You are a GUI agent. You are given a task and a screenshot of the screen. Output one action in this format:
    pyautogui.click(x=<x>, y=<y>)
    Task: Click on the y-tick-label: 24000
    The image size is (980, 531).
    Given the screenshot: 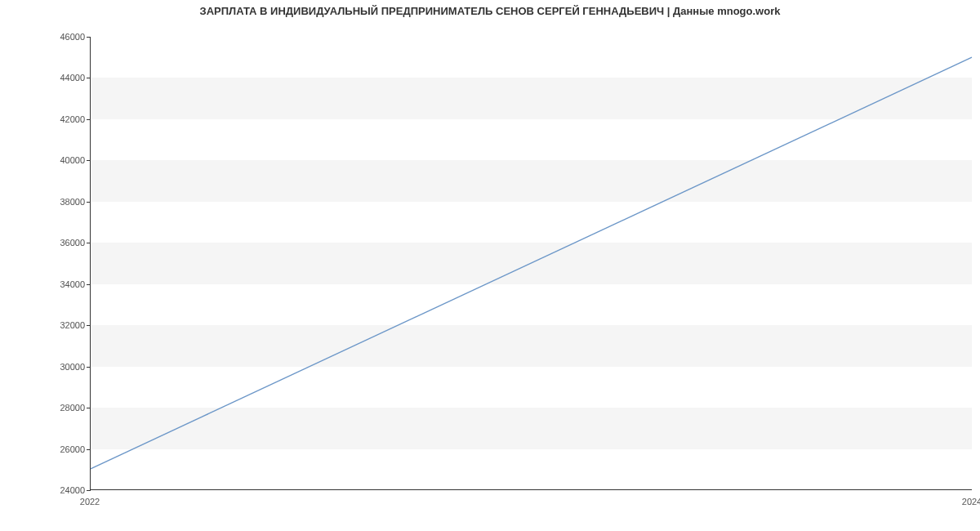 What is the action you would take?
    pyautogui.click(x=52, y=490)
    